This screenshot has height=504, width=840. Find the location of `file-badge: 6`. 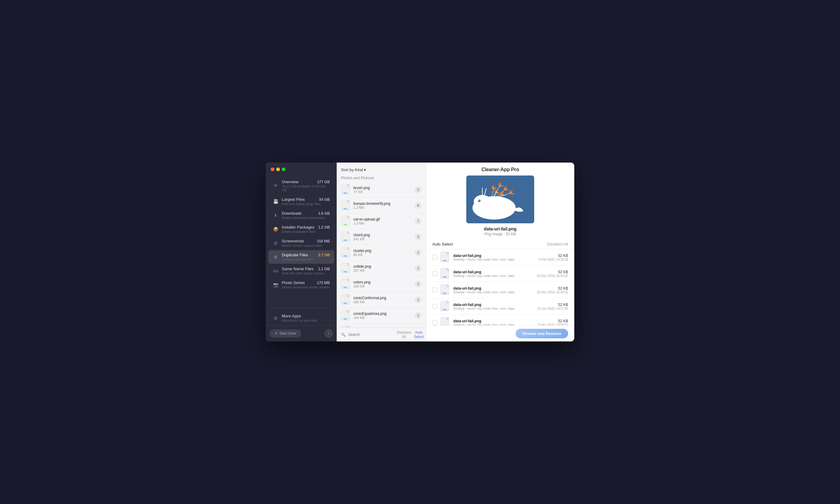

file-badge: 6 is located at coordinates (418, 205).